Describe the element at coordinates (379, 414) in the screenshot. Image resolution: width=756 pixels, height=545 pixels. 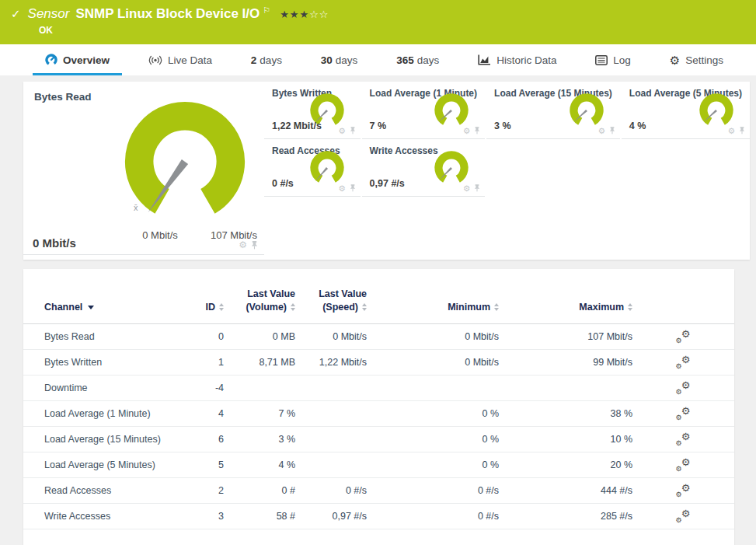
I see `table-row: Load Average (1 Minute)47 %0 %38 % ⚙⚙` at that location.